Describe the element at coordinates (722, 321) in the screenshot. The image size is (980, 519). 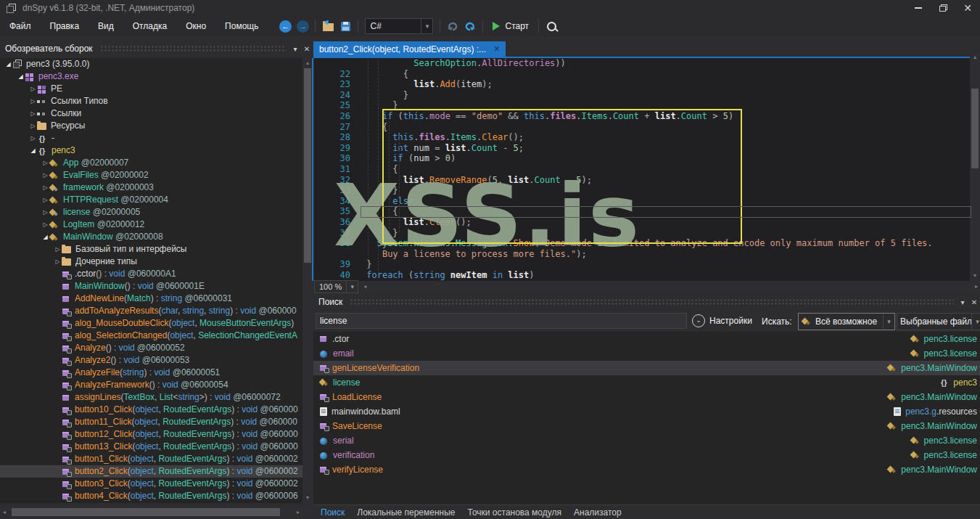
I see `search-settings: ⌄ Настройки` at that location.